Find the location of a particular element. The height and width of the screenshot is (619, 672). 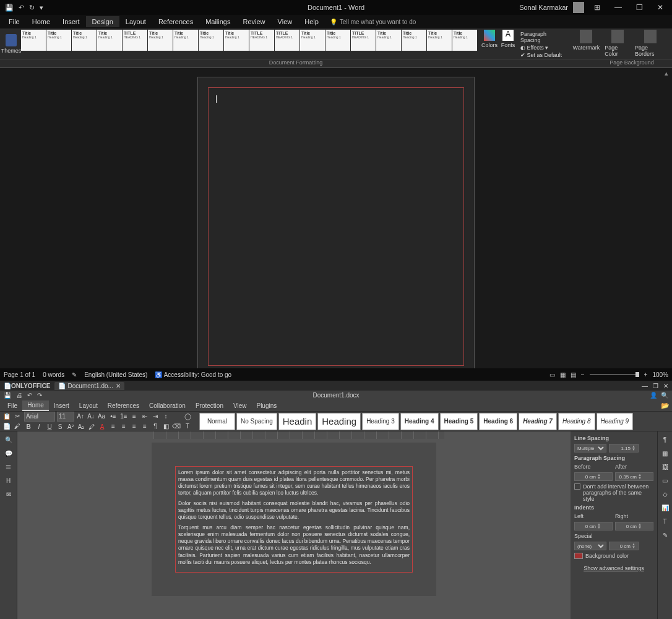

user-avatar-icon is located at coordinates (579, 7).